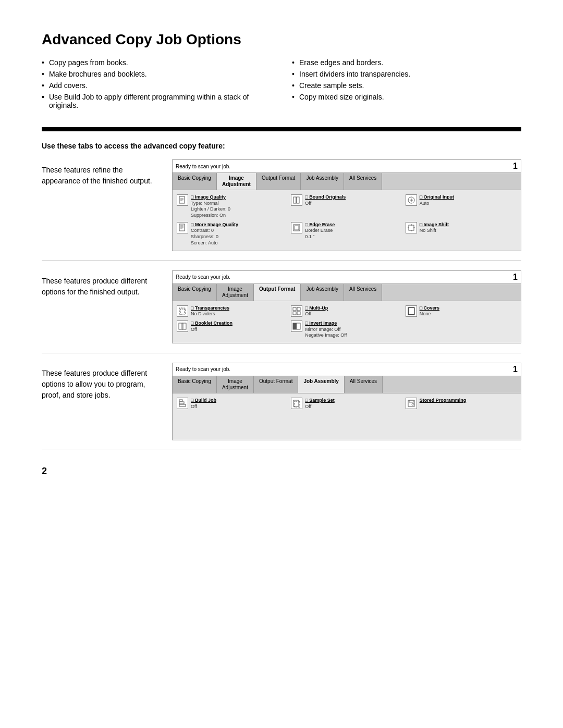 This screenshot has width=563, height=728. What do you see at coordinates (282, 471) in the screenshot?
I see `page-number: 2` at bounding box center [282, 471].